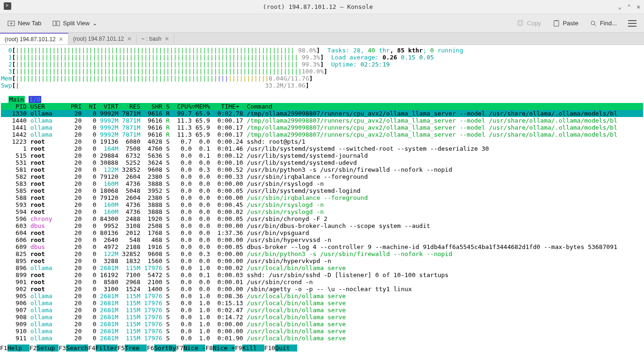  Describe the element at coordinates (30, 23) in the screenshot. I see `new-tab-label: New Tab` at that location.